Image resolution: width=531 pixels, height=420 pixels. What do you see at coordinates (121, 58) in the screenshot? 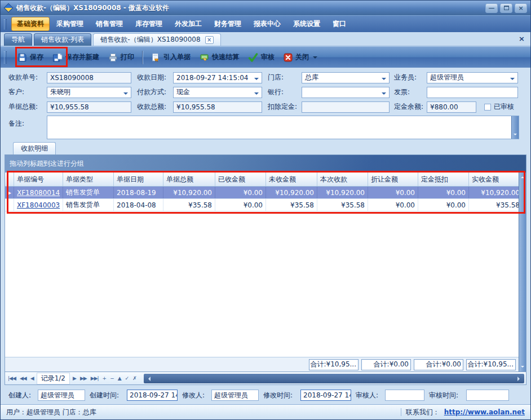
I see `print-button: 打印` at bounding box center [121, 58].